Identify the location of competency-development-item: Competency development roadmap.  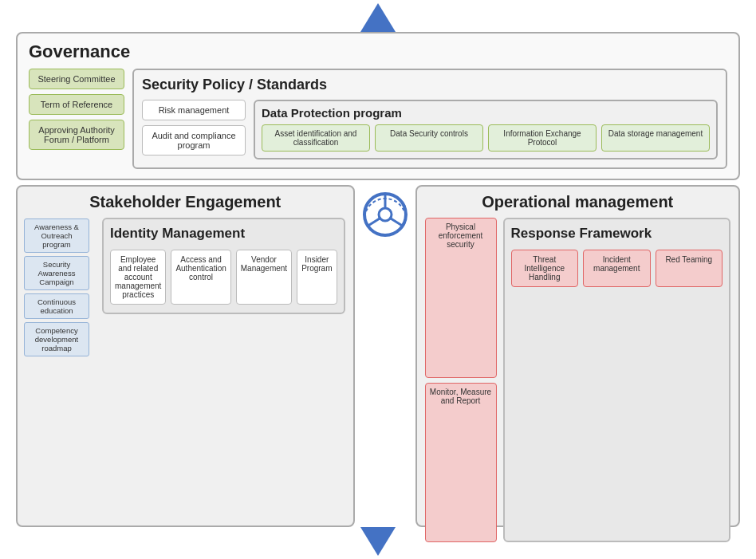
(57, 340).